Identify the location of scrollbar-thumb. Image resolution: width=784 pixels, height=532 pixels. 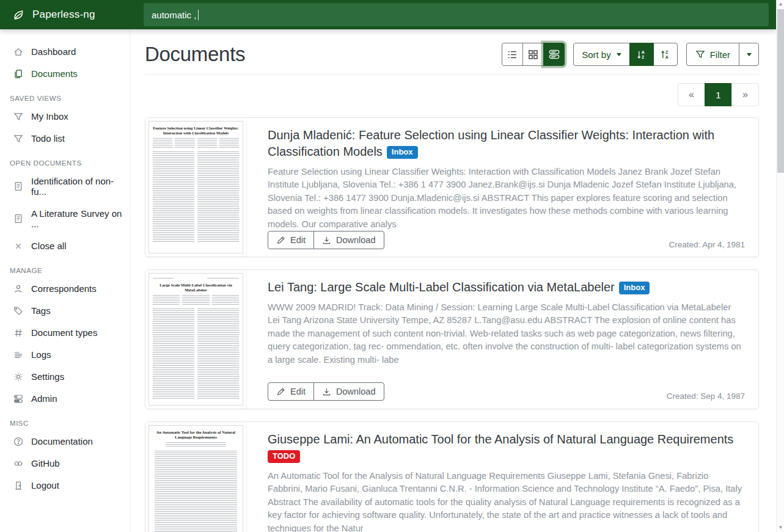
(781, 91).